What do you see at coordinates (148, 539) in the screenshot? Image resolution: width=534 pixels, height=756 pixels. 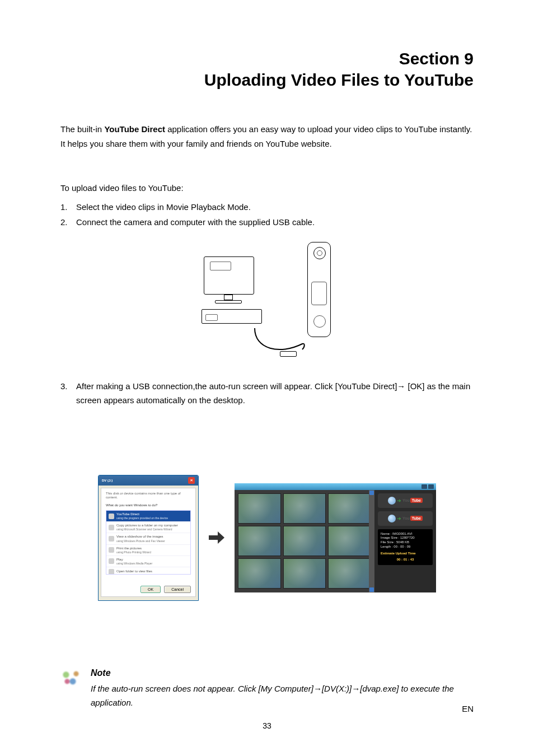 I see `option-slideshow: View a slideshow of the imagesusing Wind…` at bounding box center [148, 539].